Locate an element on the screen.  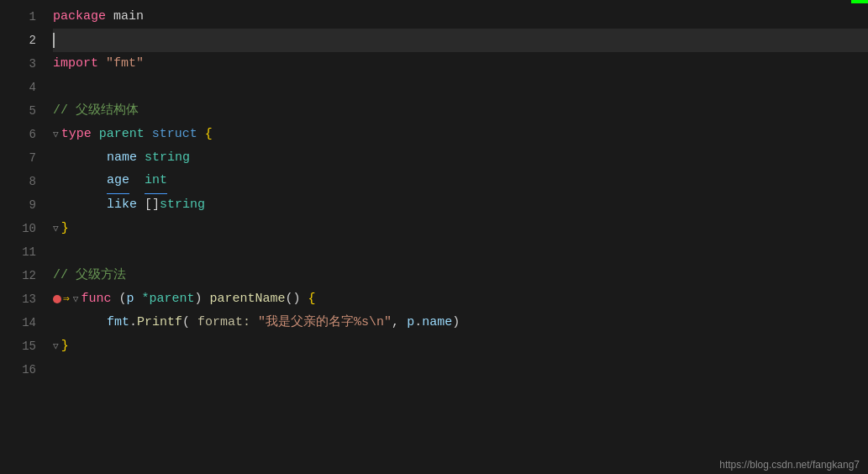
keyword-import: import is located at coordinates (76, 64).